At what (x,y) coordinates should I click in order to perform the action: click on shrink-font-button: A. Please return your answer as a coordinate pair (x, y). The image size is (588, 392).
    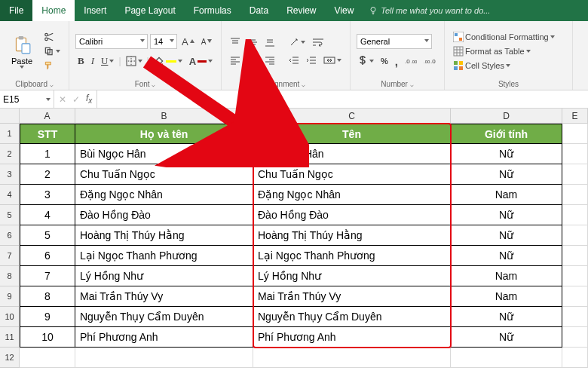
    Looking at the image, I should click on (207, 42).